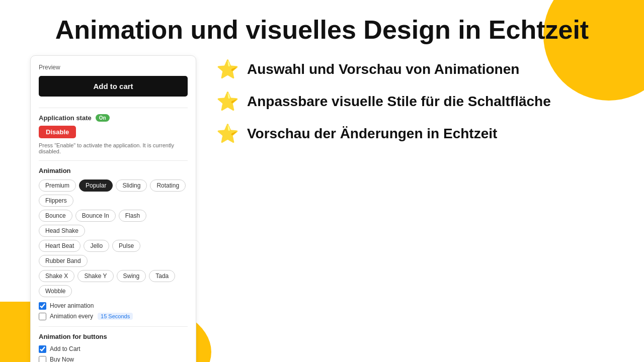 Image resolution: width=644 pixels, height=362 pixels. What do you see at coordinates (113, 359) in the screenshot?
I see `buy-now-check-row: Buy Now` at bounding box center [113, 359].